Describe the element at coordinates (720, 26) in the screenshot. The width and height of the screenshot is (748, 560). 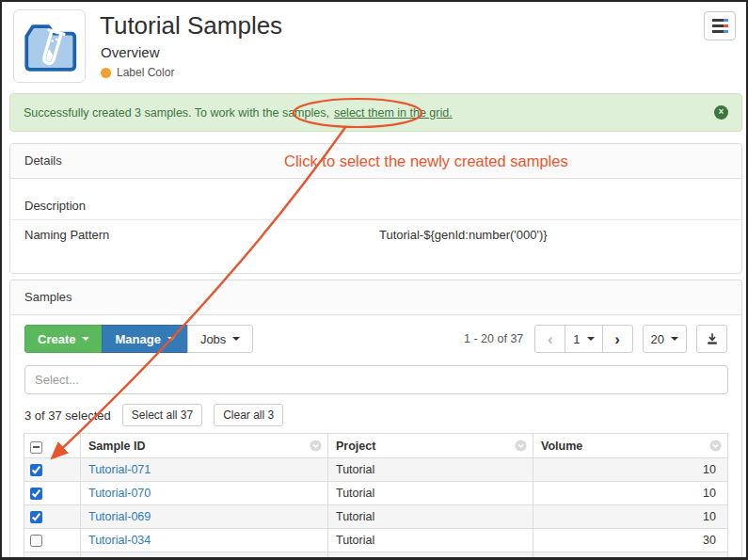
I see `product-menu-button` at that location.